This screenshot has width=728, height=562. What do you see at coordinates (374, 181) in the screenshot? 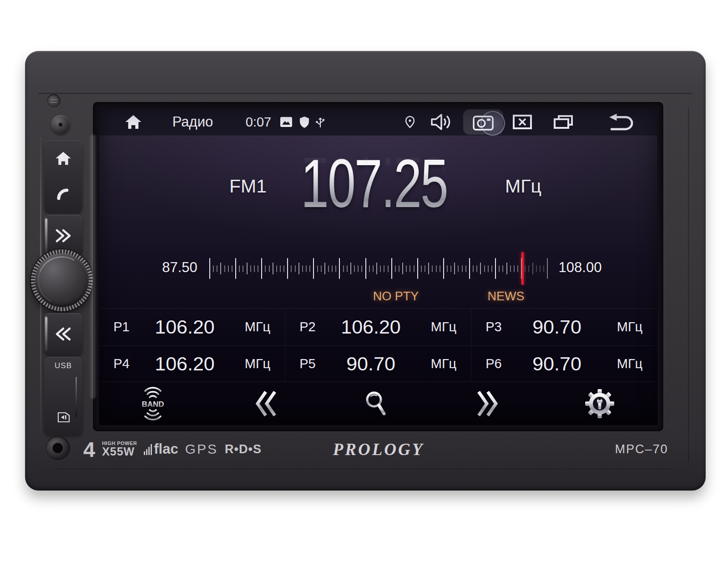
I see `frequency-reflection: 107.25` at bounding box center [374, 181].